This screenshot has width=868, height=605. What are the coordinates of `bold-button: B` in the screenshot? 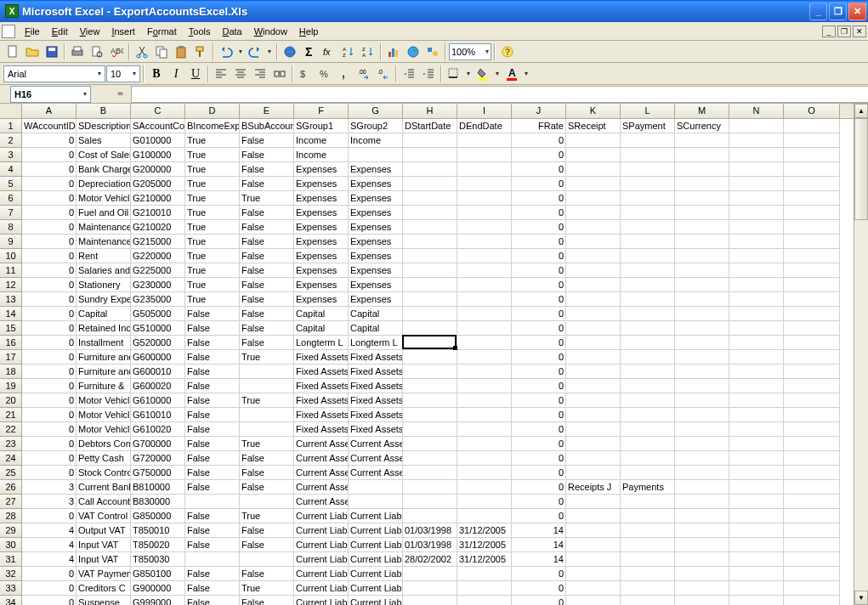 It's located at (156, 74).